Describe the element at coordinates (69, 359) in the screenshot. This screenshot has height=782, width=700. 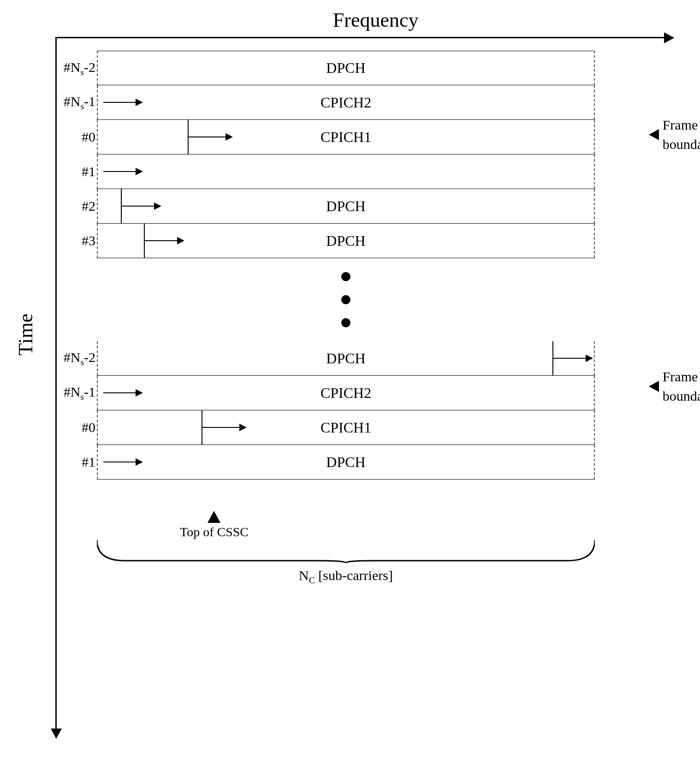
I see `row-label-bot-ns-2: #Ns-2` at that location.